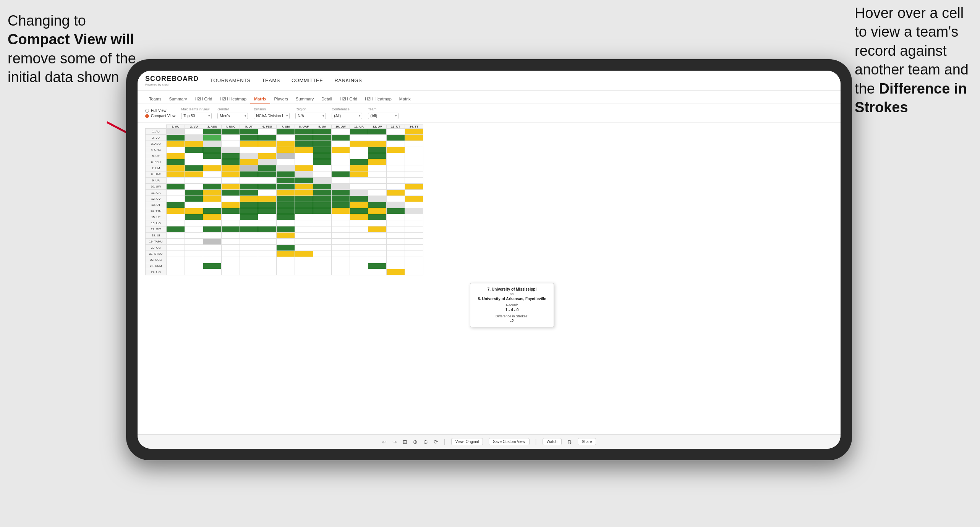 The image size is (980, 527). I want to click on tab-summary-1: Summary, so click(178, 100).